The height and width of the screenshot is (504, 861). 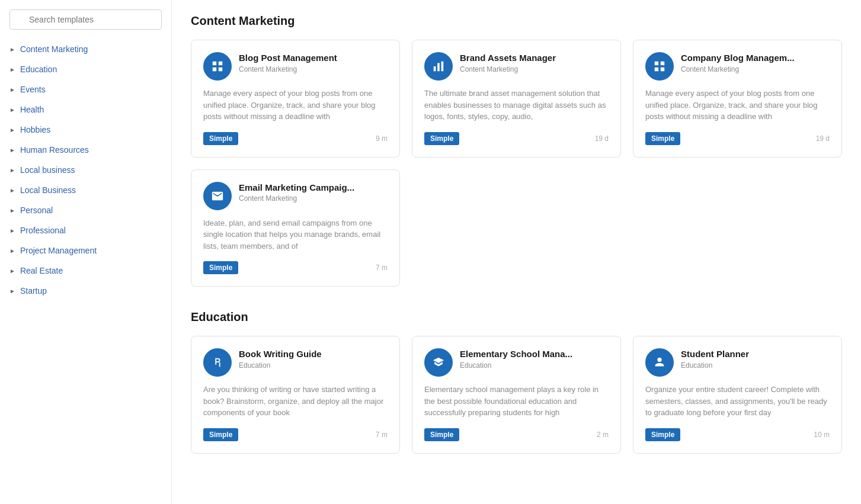 What do you see at coordinates (85, 251) in the screenshot?
I see `sidebar-item-project-management: ► Project Management` at bounding box center [85, 251].